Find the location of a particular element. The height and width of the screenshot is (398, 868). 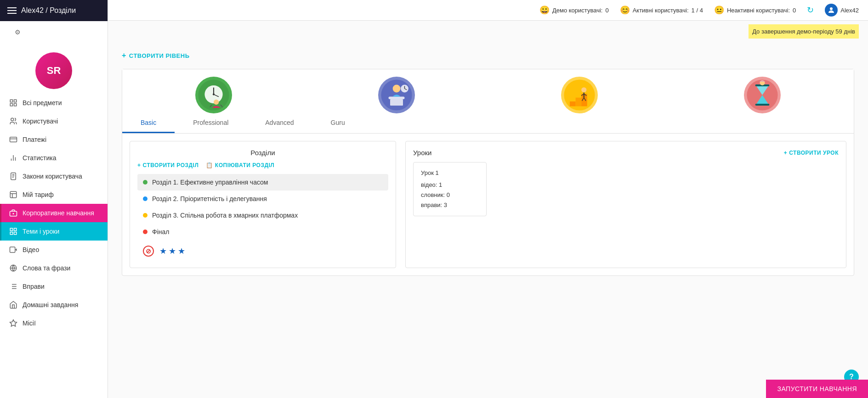

create-lesson-button: + СТВОРИТИ УРОК is located at coordinates (811, 153).